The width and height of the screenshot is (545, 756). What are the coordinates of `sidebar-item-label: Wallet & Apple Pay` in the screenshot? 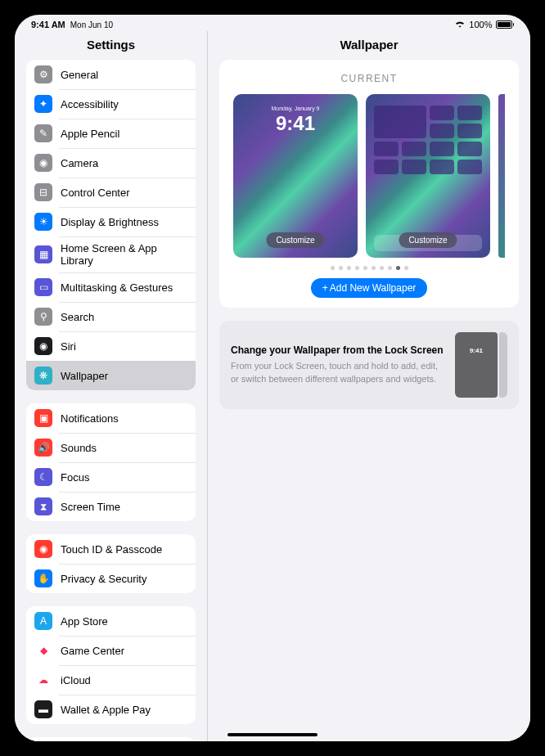 It's located at (106, 710).